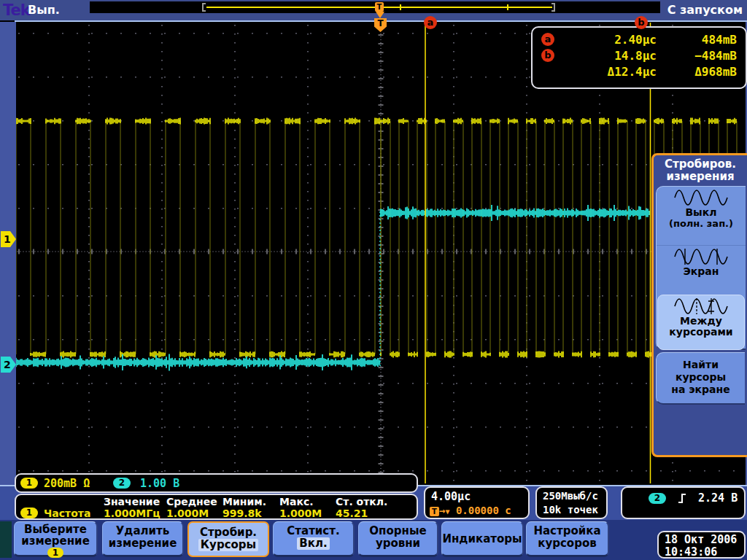 Image resolution: width=747 pixels, height=560 pixels. What do you see at coordinates (701, 257) in the screenshot?
I see `sine-screen-icon` at bounding box center [701, 257].